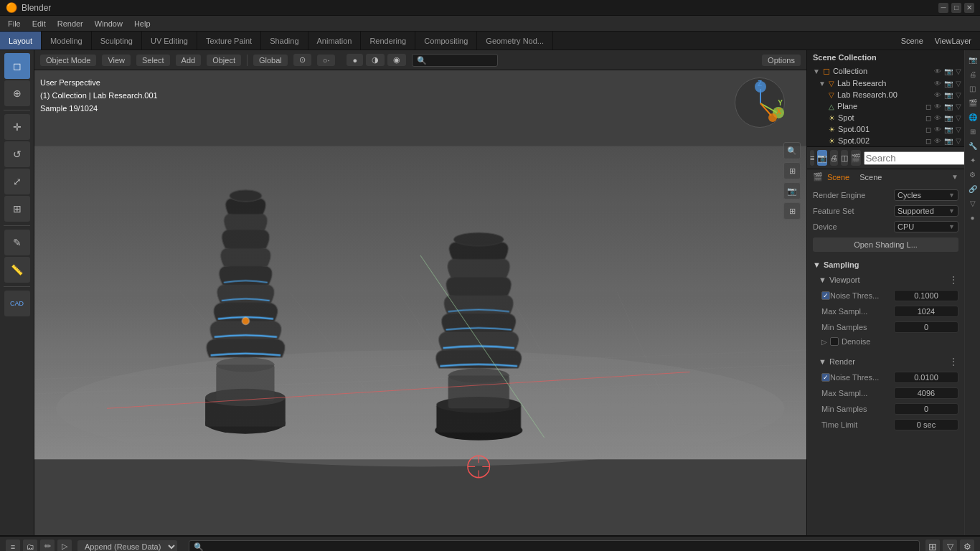 The width and height of the screenshot is (980, 551). Describe the element at coordinates (885, 106) in the screenshot. I see `plane-row: △ Plane ◻ 👁 📷 ▽` at that location.